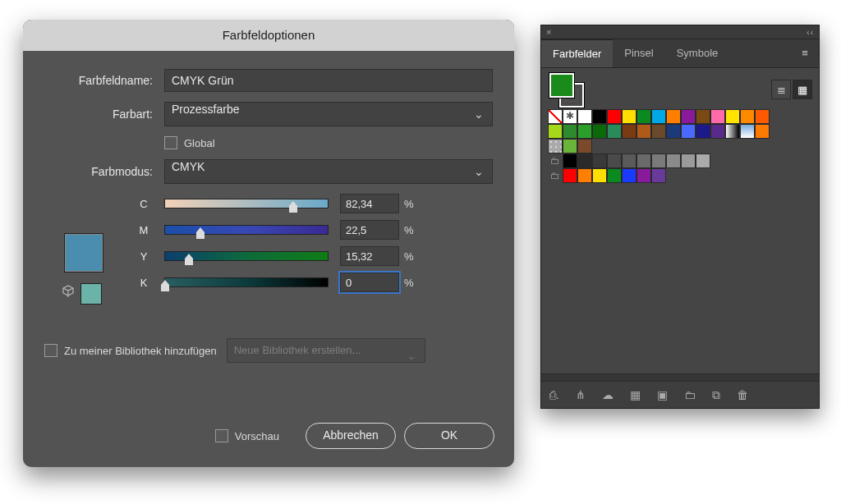  I want to click on K-value-input, so click(370, 282).